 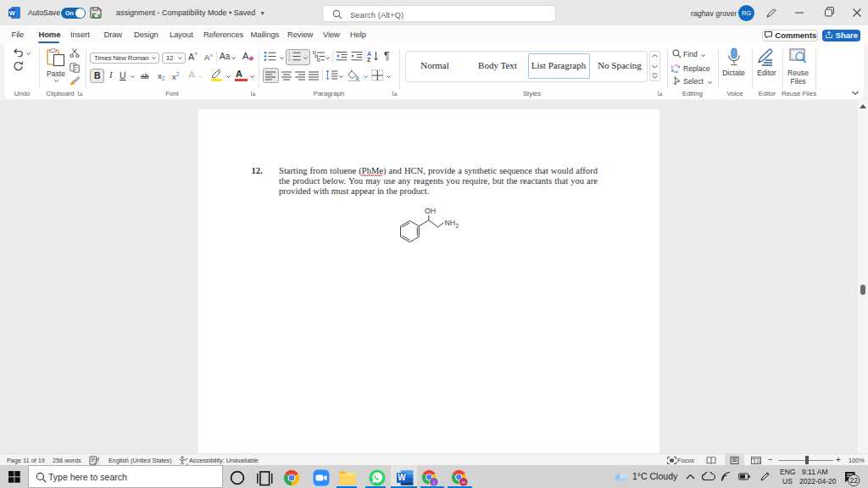 What do you see at coordinates (290, 59) in the screenshot?
I see `svg-text: 3` at bounding box center [290, 59].